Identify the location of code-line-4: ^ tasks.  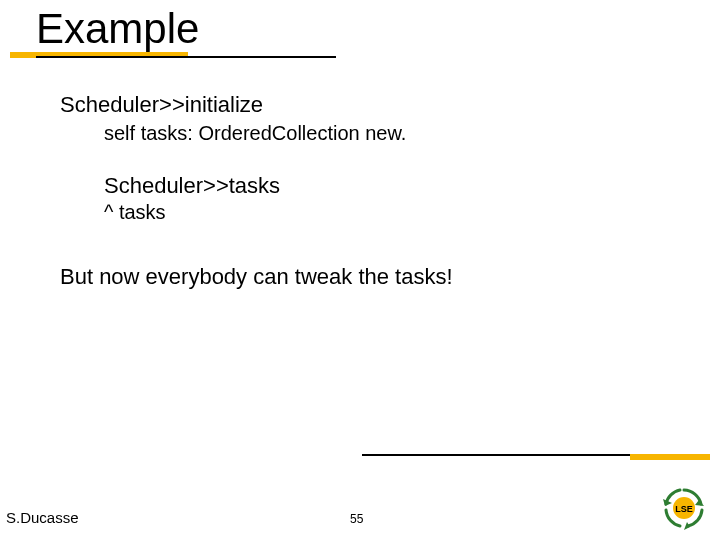
(382, 212).